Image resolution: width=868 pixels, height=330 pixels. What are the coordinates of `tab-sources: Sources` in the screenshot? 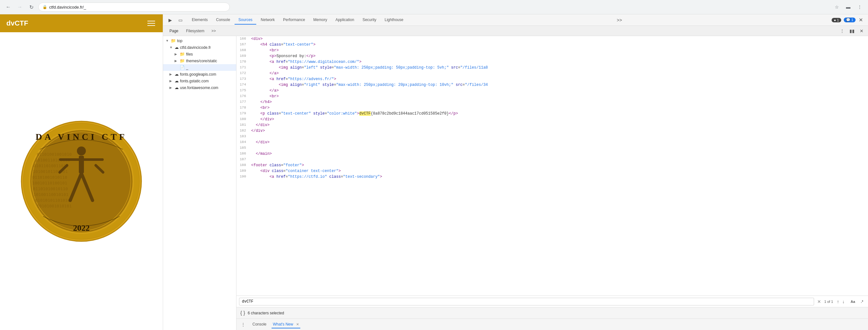 It's located at (245, 20).